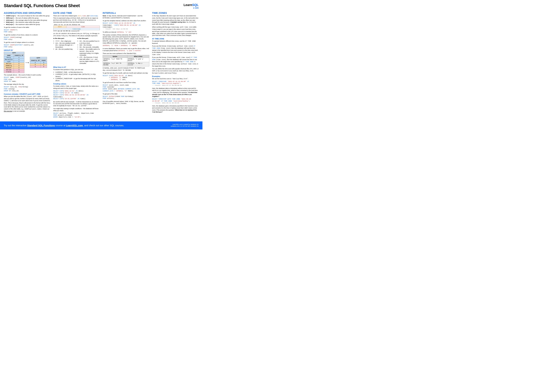 Image resolution: width=555 pixels, height=392 pixels. What do you see at coordinates (28, 16) in the screenshot?
I see `list-item: COUNT(expr) – the count of values for th…` at bounding box center [28, 16].